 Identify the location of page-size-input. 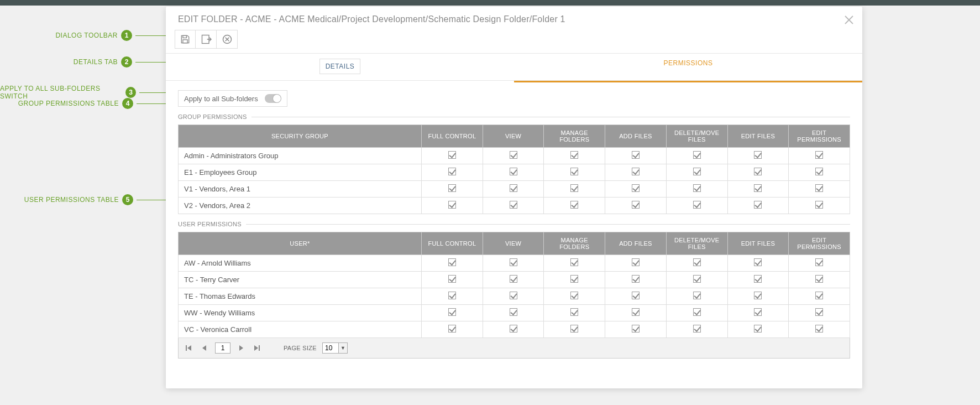
(331, 348).